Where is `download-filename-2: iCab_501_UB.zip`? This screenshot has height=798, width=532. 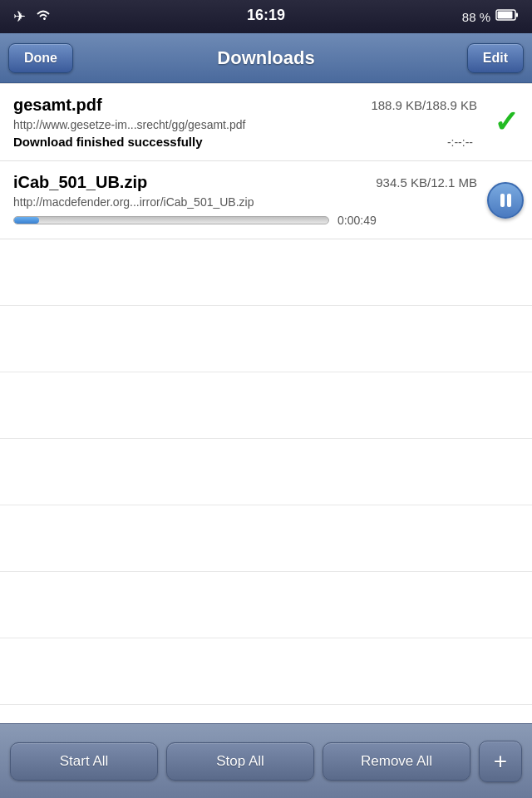 download-filename-2: iCab_501_UB.zip is located at coordinates (80, 183).